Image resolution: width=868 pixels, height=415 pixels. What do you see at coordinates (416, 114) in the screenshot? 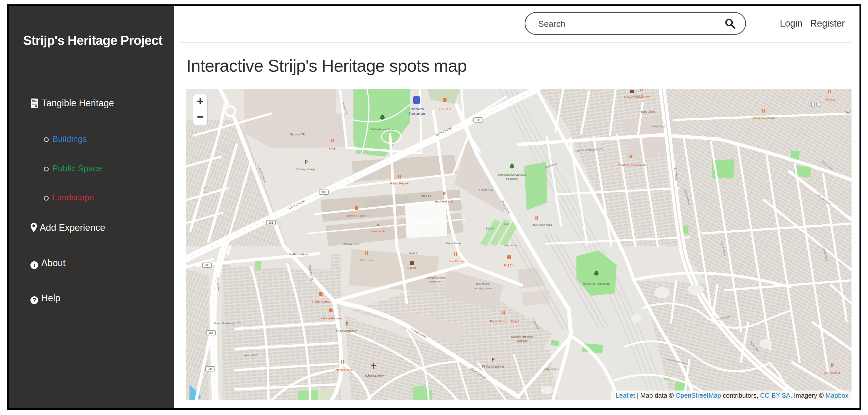
I see `svg-text: Beukenlaan` at bounding box center [416, 114].